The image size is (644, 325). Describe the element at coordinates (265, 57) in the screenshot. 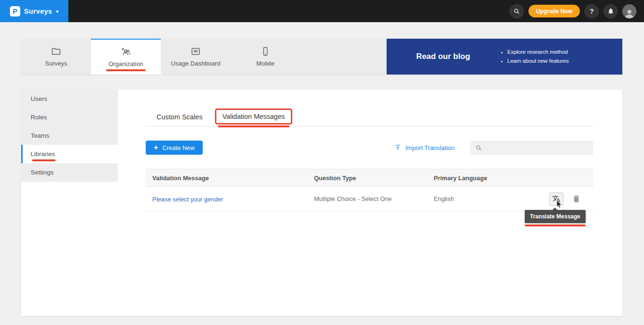

I see `tab-mobile: Mobile` at that location.